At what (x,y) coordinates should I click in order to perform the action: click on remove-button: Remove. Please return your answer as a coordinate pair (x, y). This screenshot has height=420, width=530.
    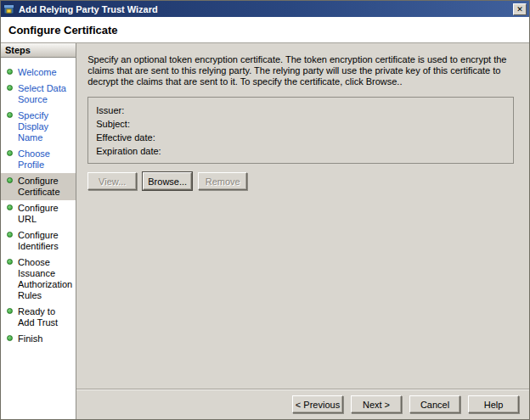
    Looking at the image, I should click on (223, 182).